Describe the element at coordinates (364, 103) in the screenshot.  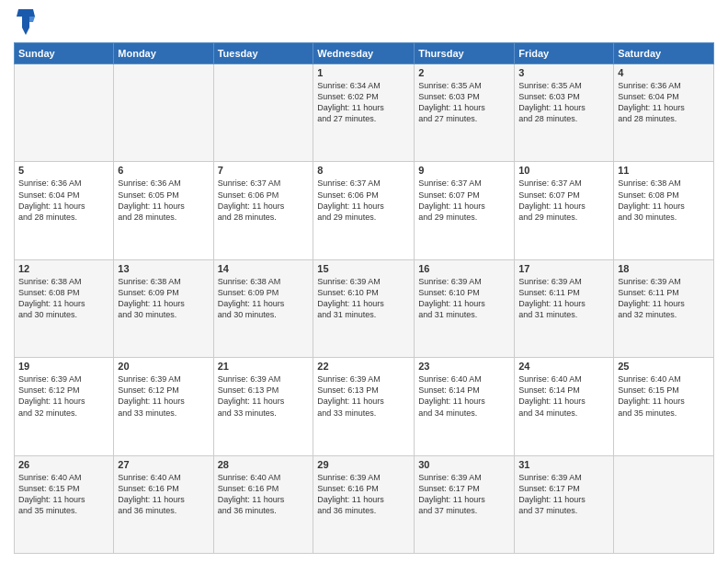
I see `day-info: Sunrise: 6:34 AM Sunset: 6:02 PM Dayligh…` at that location.